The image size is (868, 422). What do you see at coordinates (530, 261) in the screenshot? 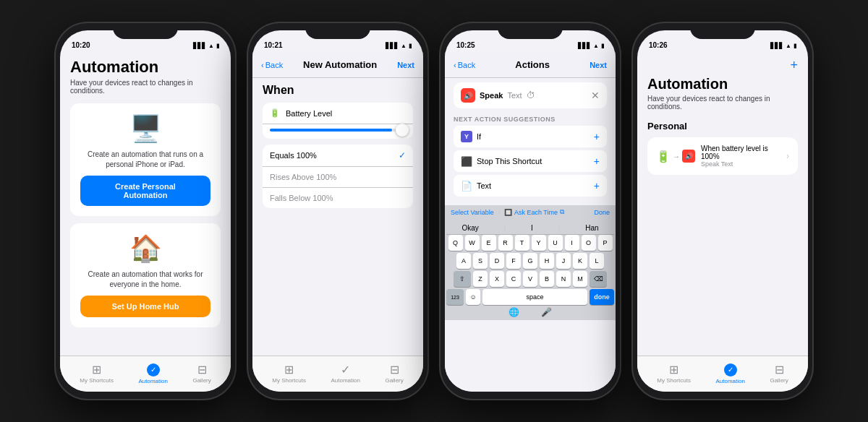
I see `key-G: G` at bounding box center [530, 261].